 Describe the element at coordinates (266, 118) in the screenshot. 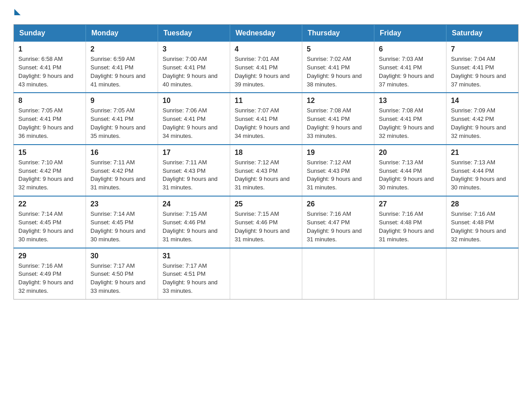

I see `calendar-cell: 11Sunrise: 7:07 AMSunset: 4:41 PMDayligh…` at that location.